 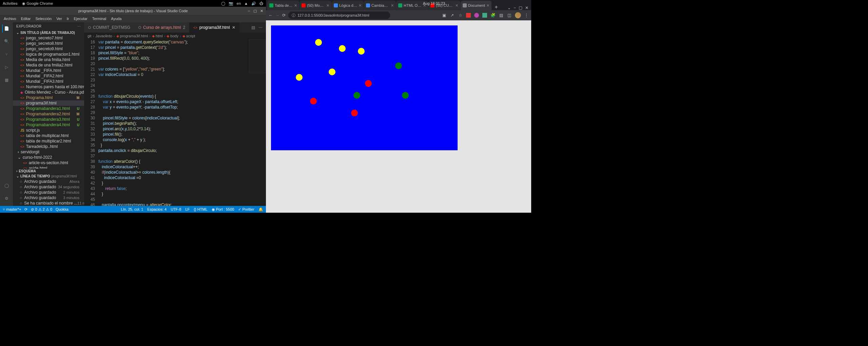 What do you see at coordinates (223, 3) in the screenshot?
I see `discord-icon: ◯` at bounding box center [223, 3].